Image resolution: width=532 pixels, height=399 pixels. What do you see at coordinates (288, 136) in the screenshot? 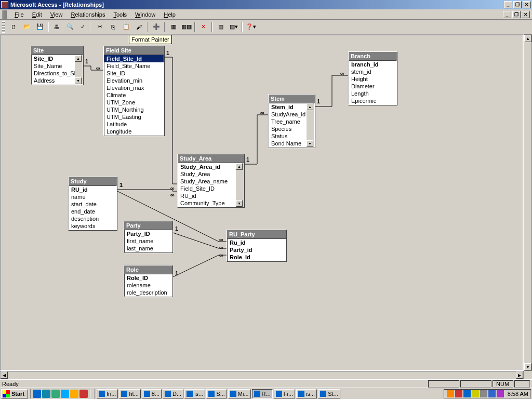
I see `field-status: Status` at bounding box center [288, 136].